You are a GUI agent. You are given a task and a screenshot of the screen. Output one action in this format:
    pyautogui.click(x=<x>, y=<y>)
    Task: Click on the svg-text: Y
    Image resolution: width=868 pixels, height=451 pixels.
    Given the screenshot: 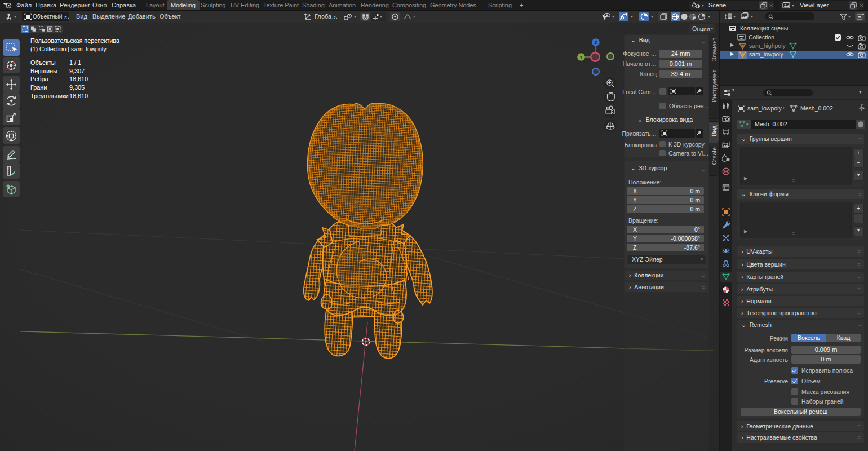 What is the action you would take?
    pyautogui.click(x=581, y=58)
    